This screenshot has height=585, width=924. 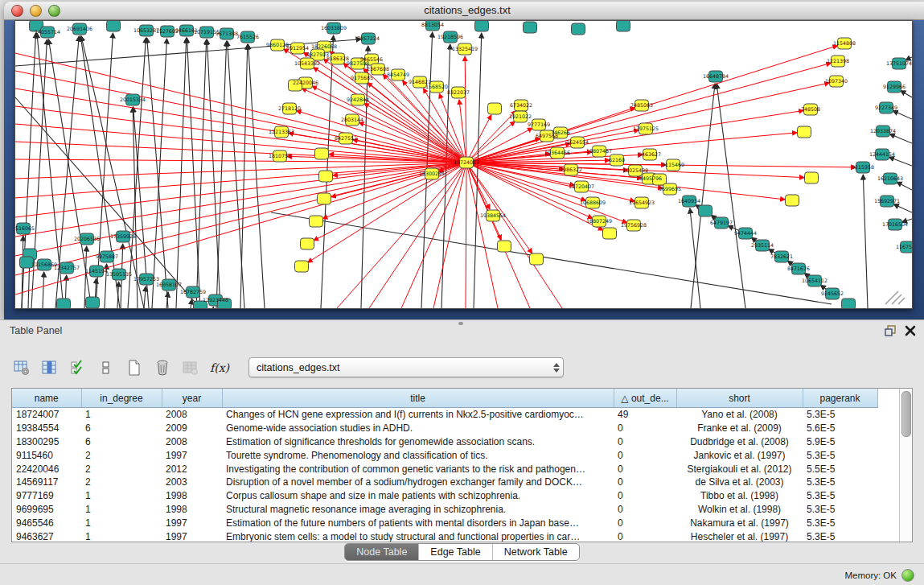 I want to click on close-window-icon, so click(x=18, y=11).